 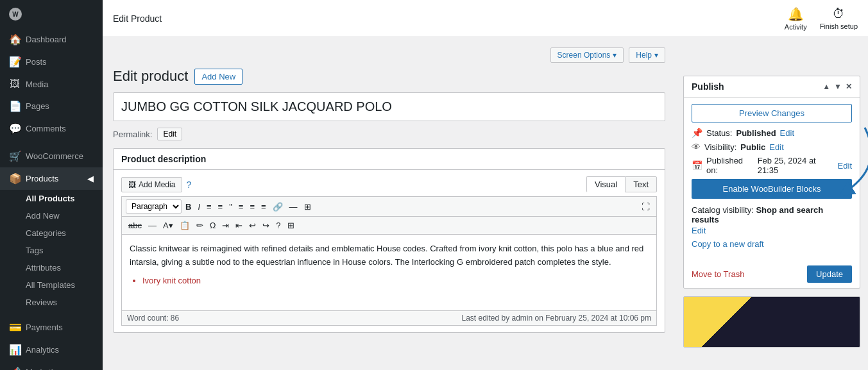 I want to click on activity-button: 🔔 Activity, so click(x=796, y=19).